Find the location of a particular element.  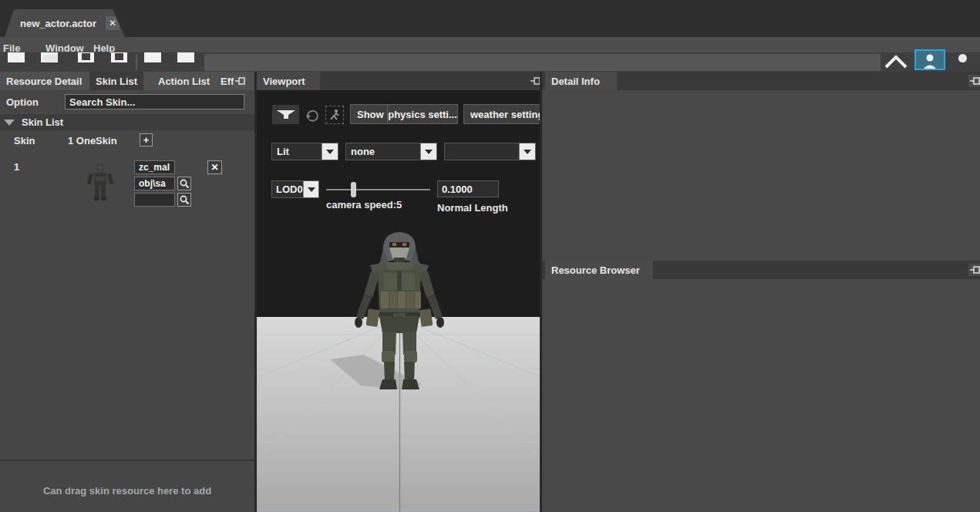

dot-tool-icon is located at coordinates (962, 59).